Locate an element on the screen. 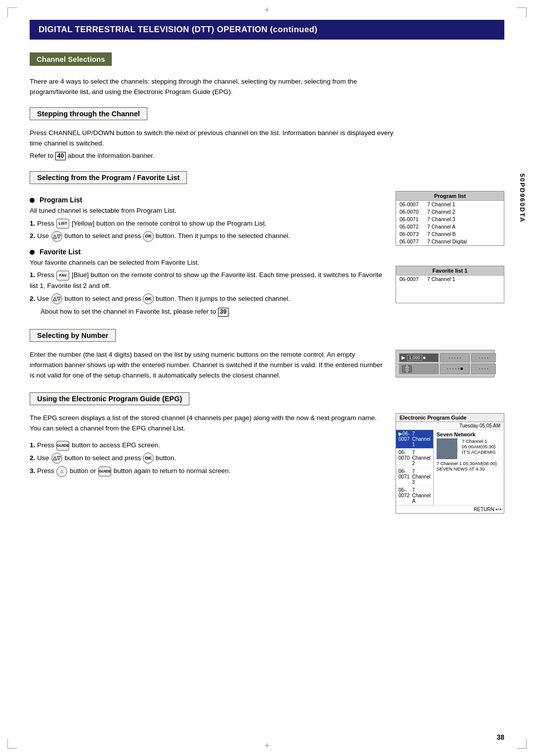 This screenshot has width=534, height=756. home-button-icon: ⌂ is located at coordinates (62, 472).